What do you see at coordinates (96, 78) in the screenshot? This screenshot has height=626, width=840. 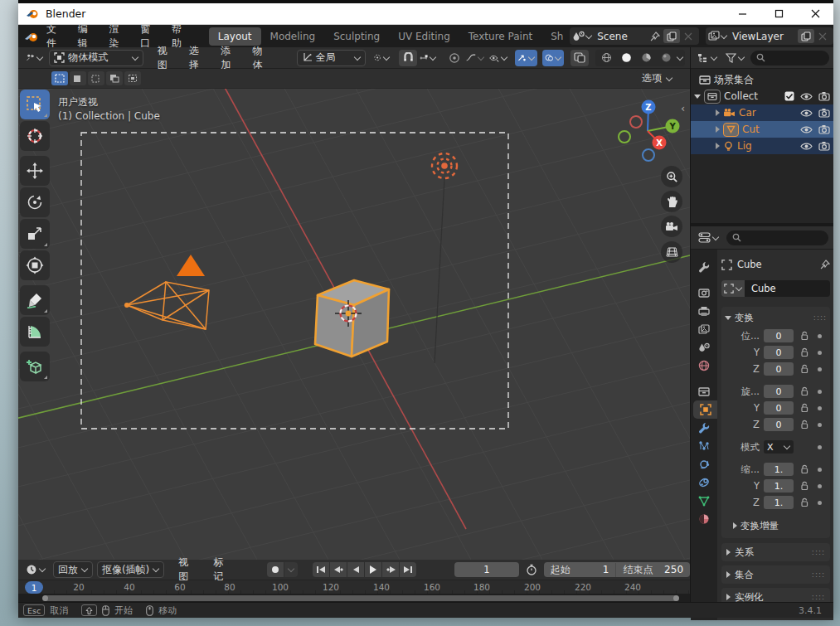 I see `select-mode-subtract-button` at bounding box center [96, 78].